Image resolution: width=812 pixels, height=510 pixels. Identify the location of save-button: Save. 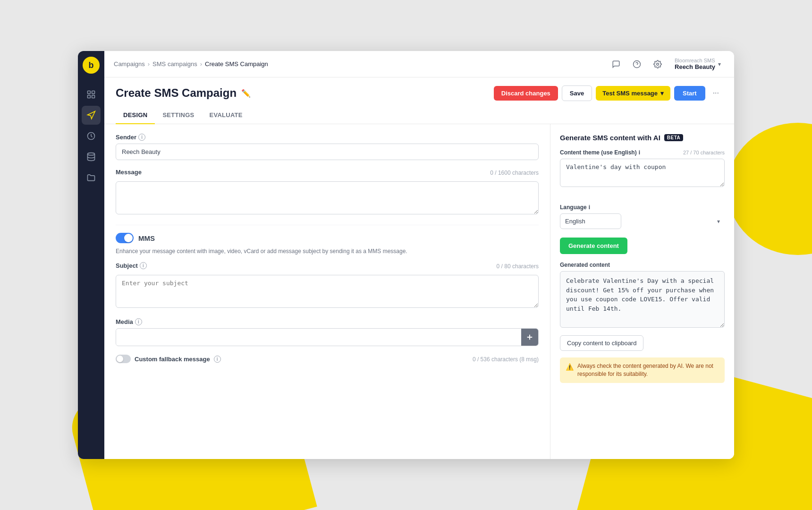
(577, 94).